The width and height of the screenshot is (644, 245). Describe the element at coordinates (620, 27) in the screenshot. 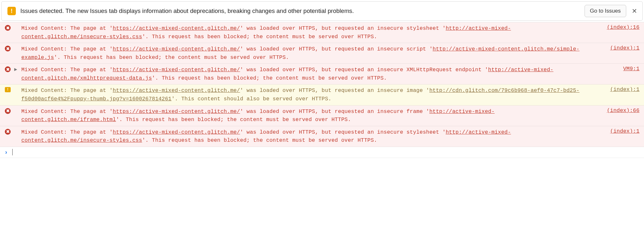

I see `source-link: (index):16` at that location.